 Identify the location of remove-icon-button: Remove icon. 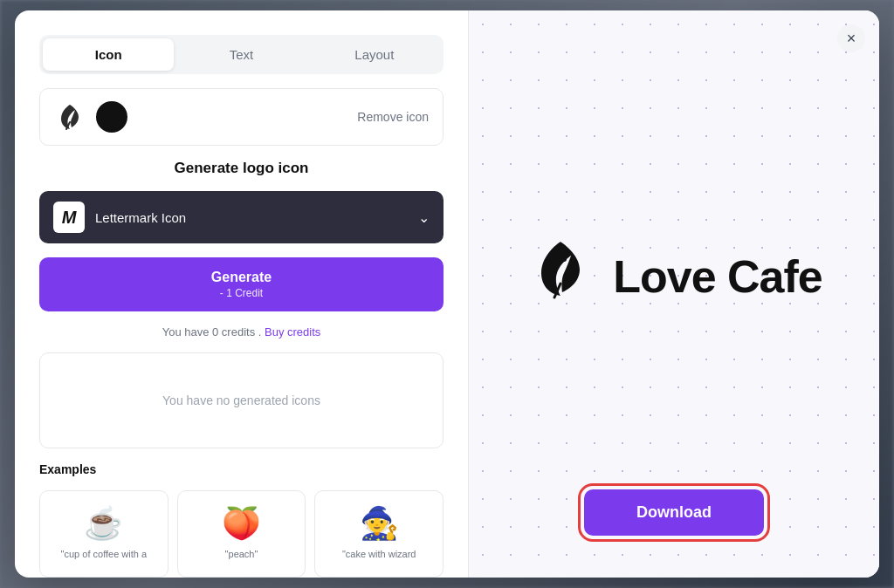
(393, 117).